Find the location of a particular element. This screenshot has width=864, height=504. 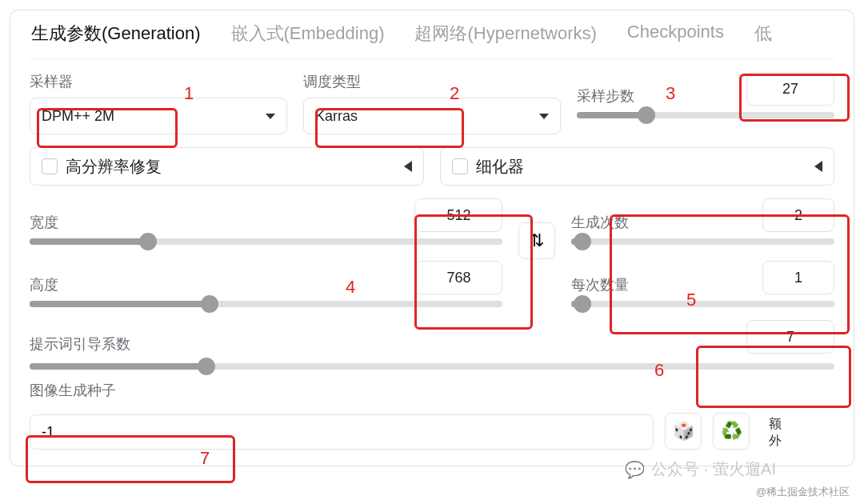

width-slider is located at coordinates (266, 242).